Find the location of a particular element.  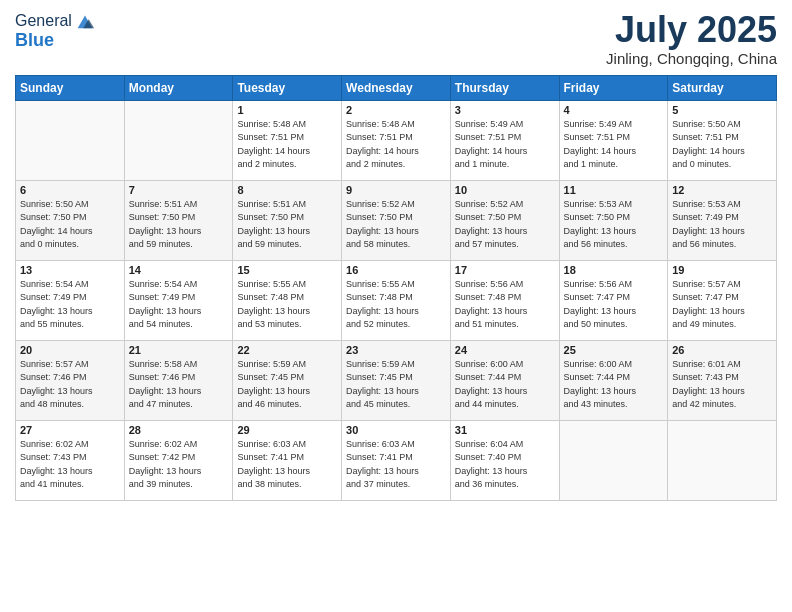

day-detail: Sunrise: 5:51 AM Sunset: 7:50 PM Dayligh… is located at coordinates (287, 225).